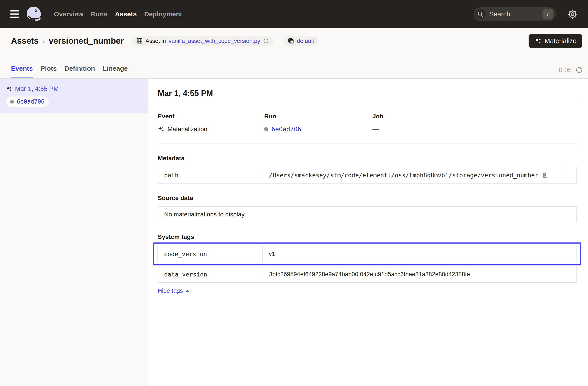  What do you see at coordinates (561, 41) in the screenshot?
I see `materialize-label: Materialize` at bounding box center [561, 41].